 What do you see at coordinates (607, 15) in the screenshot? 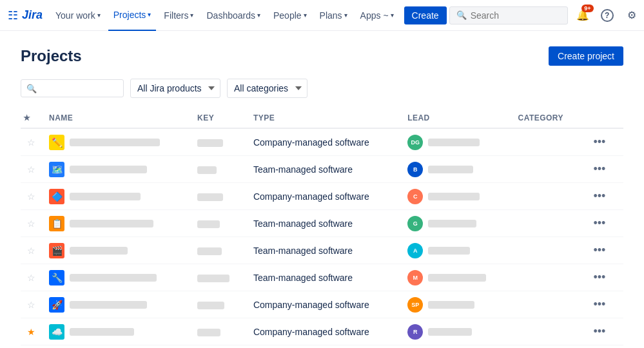
I see `help-icon: ?` at bounding box center [607, 15].